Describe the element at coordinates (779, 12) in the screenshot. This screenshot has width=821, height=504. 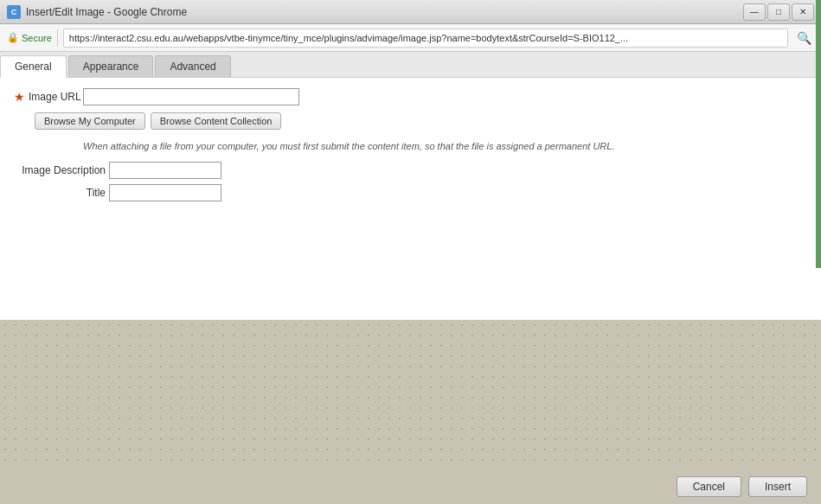
I see `restore-icon: □` at that location.